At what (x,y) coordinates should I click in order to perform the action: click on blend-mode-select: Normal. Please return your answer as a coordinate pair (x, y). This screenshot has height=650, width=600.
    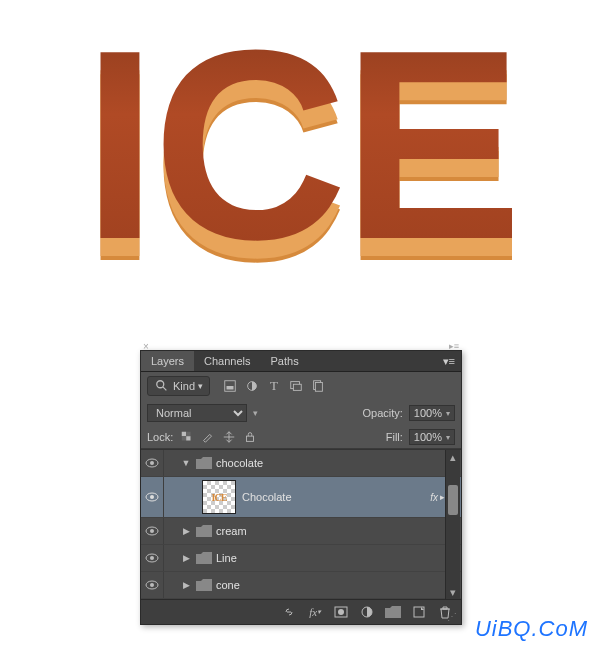
    Looking at the image, I should click on (197, 413).